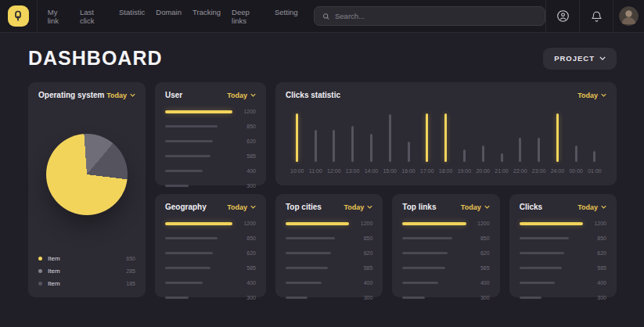 The width and height of the screenshot is (644, 327). Describe the element at coordinates (87, 283) in the screenshot. I see `legend-item: Item185` at that location.